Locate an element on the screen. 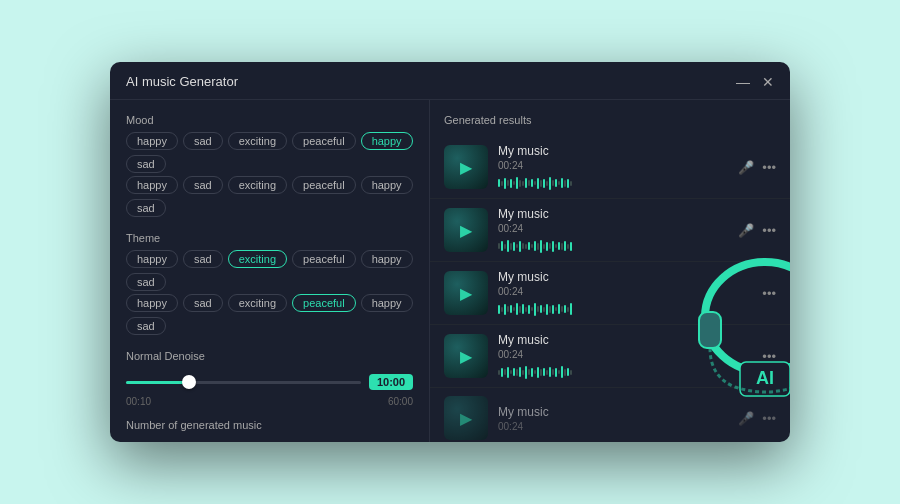 The width and height of the screenshot is (900, 504). dialog-title: AI music Generator is located at coordinates (182, 82).